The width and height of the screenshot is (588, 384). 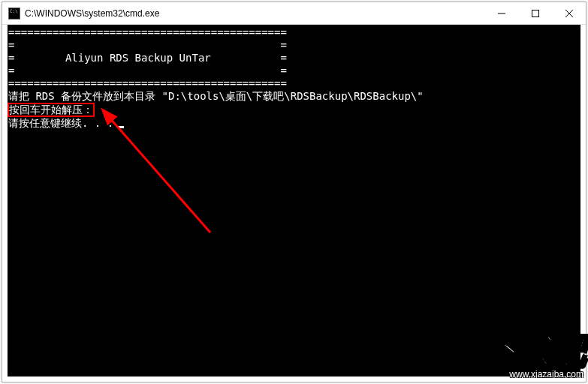 I want to click on console-prompt-line: 按回车开始解压：, so click(x=294, y=110).